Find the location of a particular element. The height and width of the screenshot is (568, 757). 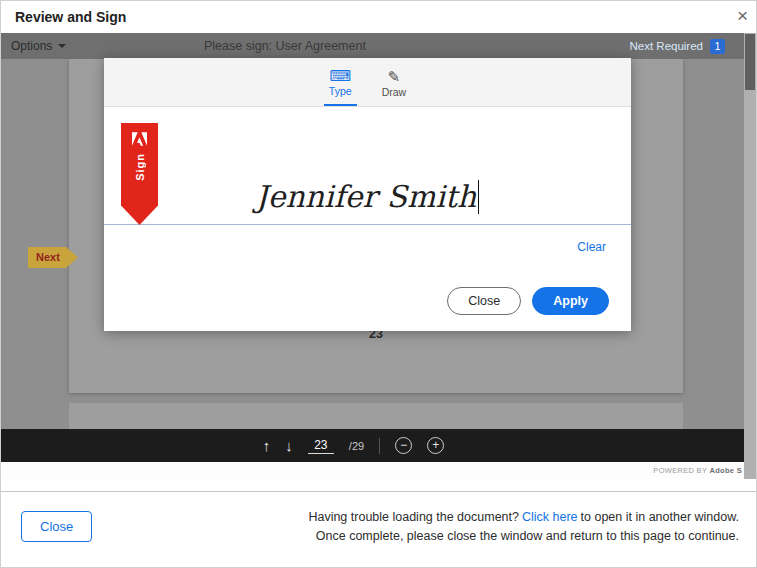

page-number-input is located at coordinates (321, 446).